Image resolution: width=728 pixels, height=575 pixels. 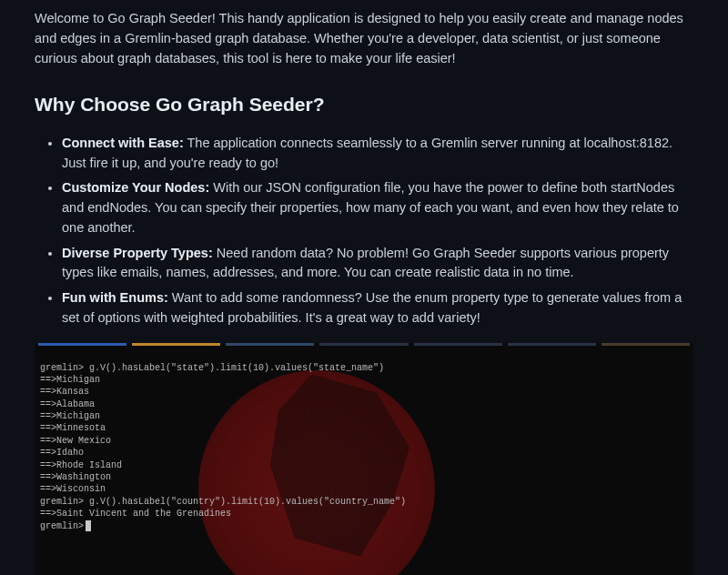 I want to click on intro-paragraph: Welcome to Go Graph Seeder! This handy a…, so click(x=364, y=38).